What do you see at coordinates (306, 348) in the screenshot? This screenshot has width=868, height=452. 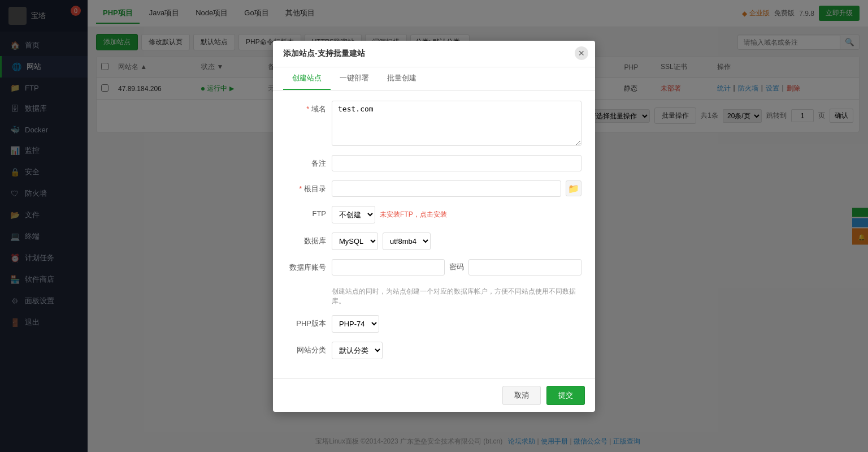 I see `category-form-label: 网站分类` at bounding box center [306, 348].